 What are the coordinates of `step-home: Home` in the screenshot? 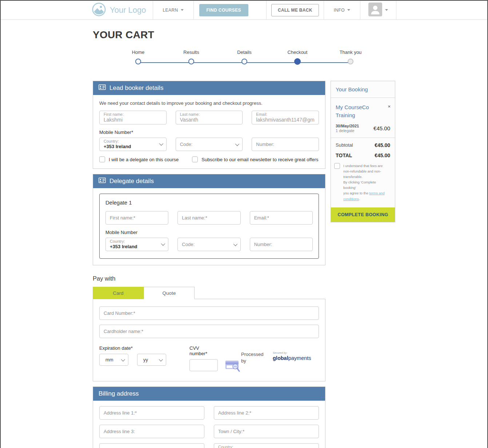 It's located at (138, 57).